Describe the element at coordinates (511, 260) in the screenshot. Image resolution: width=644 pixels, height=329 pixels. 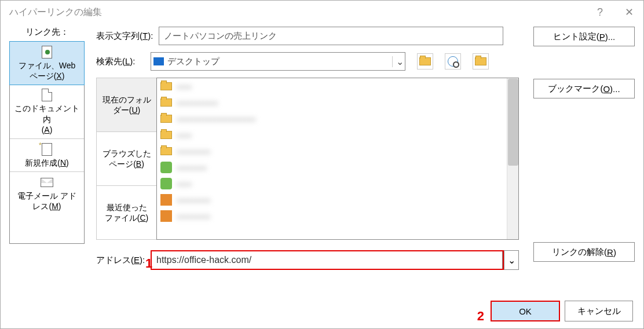
I see `address-dropdown: ⌄` at that location.